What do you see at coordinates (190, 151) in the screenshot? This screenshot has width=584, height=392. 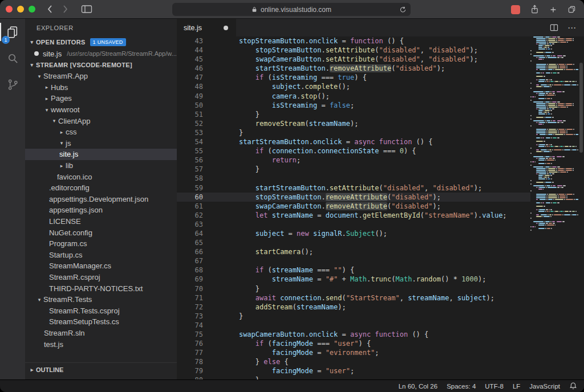 I see `line-number: 55` at bounding box center [190, 151].